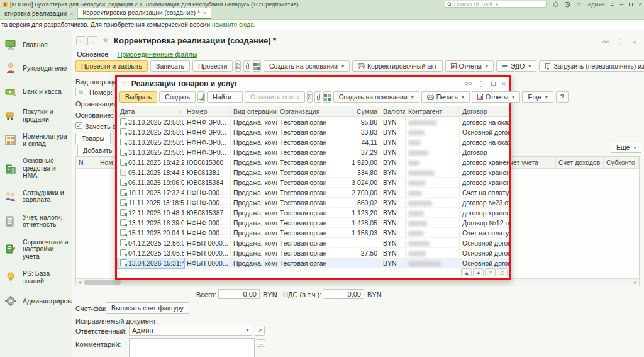  I want to click on favorites-icon: ☆, so click(579, 4).